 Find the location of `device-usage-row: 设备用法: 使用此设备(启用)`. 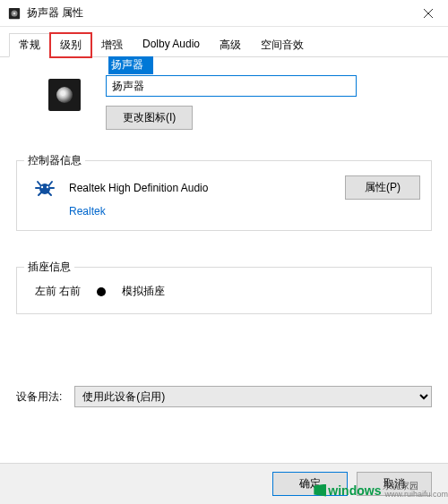

device-usage-row: 设备用法: 使用此设备(启用) is located at coordinates (224, 393).